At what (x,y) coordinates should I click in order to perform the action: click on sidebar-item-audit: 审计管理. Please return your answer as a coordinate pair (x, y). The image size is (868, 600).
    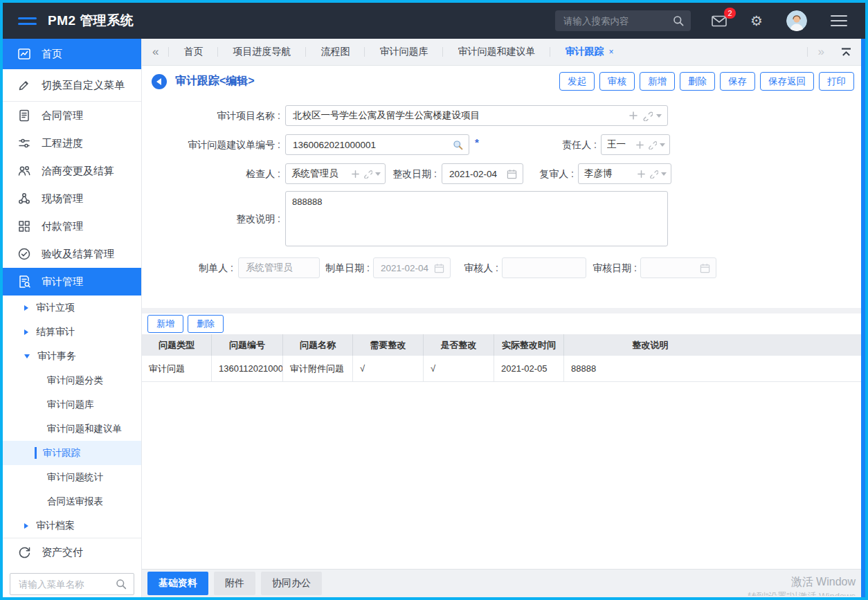
    Looking at the image, I should click on (72, 282).